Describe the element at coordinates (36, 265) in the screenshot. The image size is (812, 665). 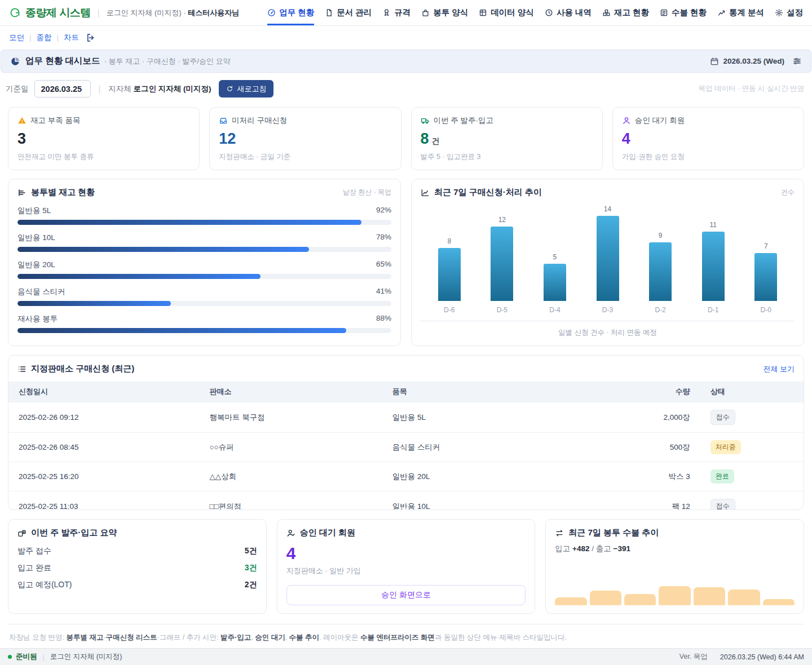
I see `stock-label: 일반용 20L` at that location.